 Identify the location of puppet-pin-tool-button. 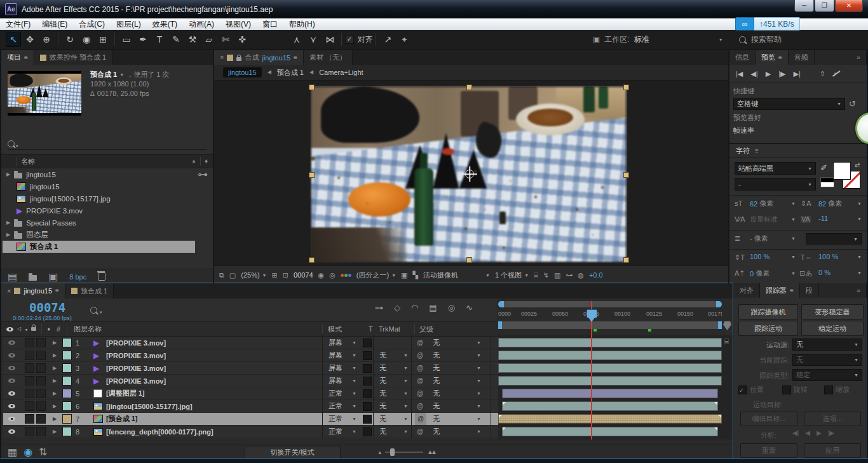
(242, 39).